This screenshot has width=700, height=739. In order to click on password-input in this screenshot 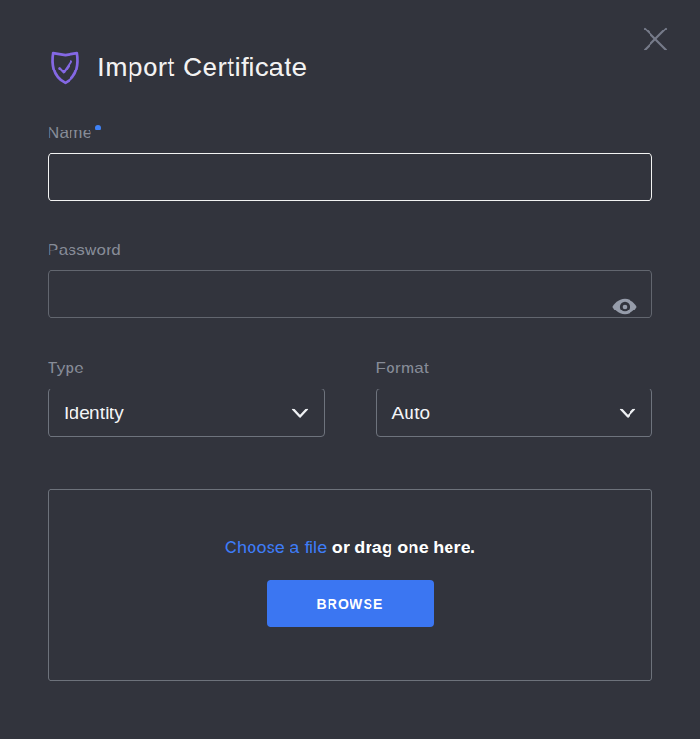, I will do `click(350, 294)`.